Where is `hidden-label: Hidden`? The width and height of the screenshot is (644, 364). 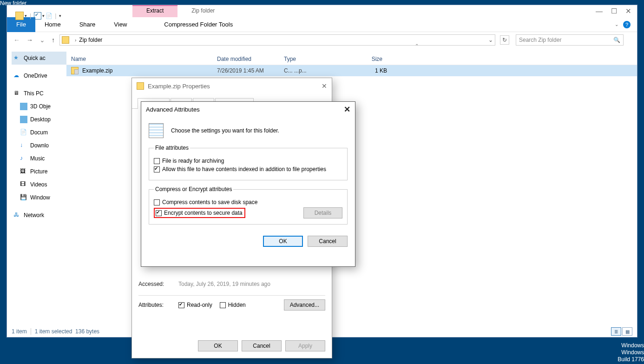 hidden-label: Hidden is located at coordinates (237, 305).